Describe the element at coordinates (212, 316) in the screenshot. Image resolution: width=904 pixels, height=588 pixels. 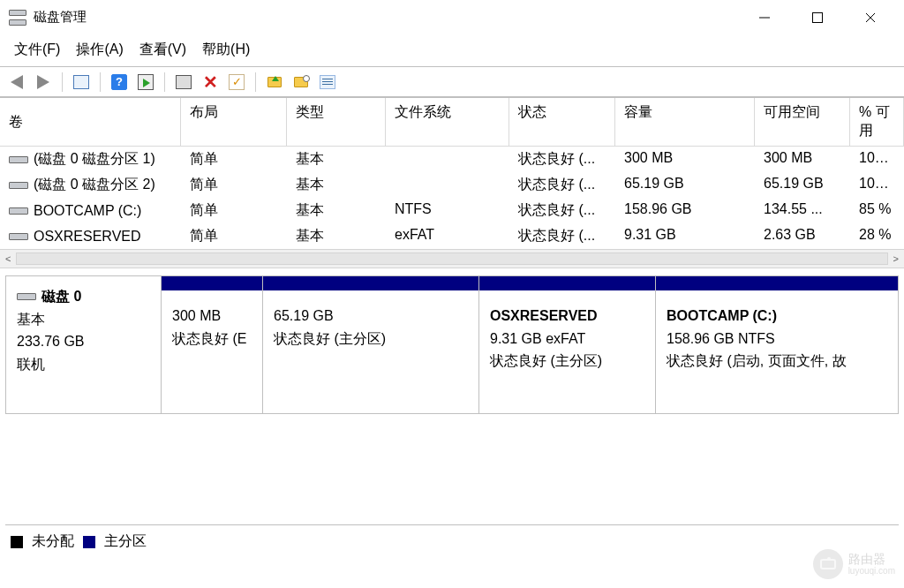
I see `partition-size: 300 MB` at that location.